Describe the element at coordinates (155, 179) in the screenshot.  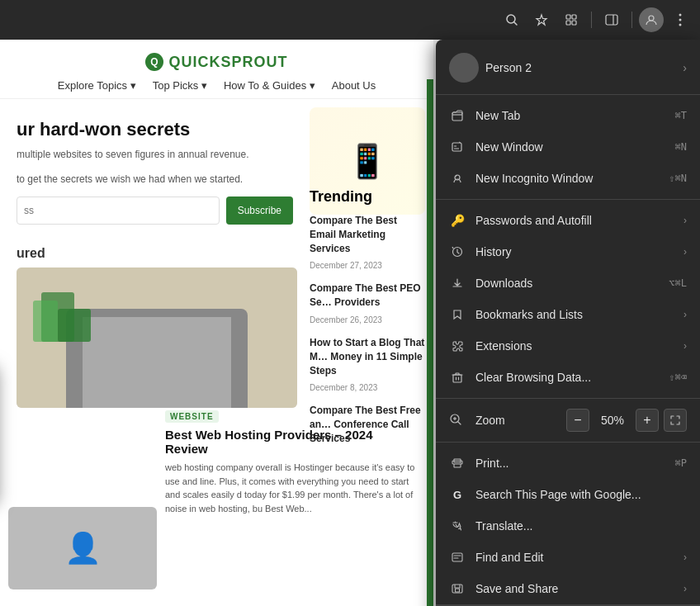
I see `hero-desc2: to get the secrets we wish we had when w…` at that location.